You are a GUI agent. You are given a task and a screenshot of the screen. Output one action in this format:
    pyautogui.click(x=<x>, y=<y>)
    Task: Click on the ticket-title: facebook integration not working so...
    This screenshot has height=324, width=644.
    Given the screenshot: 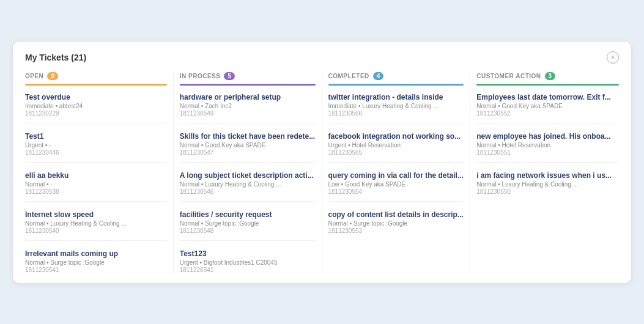 What is the action you would take?
    pyautogui.click(x=396, y=136)
    